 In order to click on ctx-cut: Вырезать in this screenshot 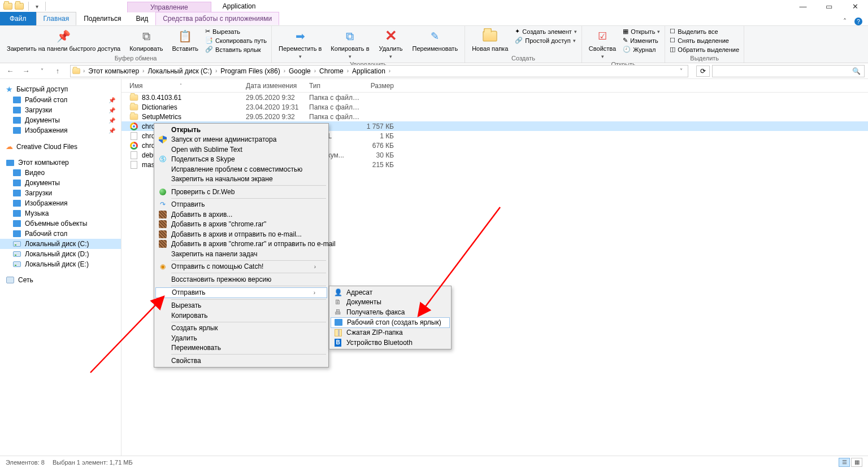, I will do `click(241, 306)`.